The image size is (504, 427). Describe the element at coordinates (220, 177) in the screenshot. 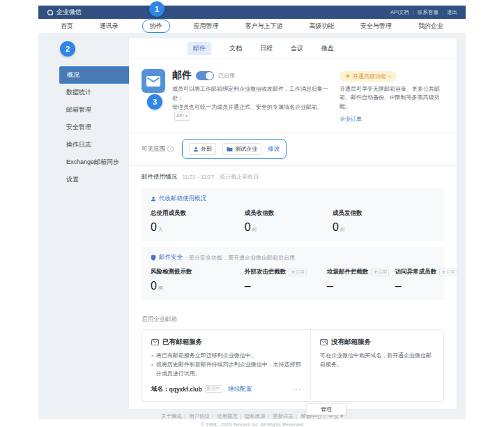

I see `usage-period: 11/21 - 11/27，统计截止至昨日` at that location.